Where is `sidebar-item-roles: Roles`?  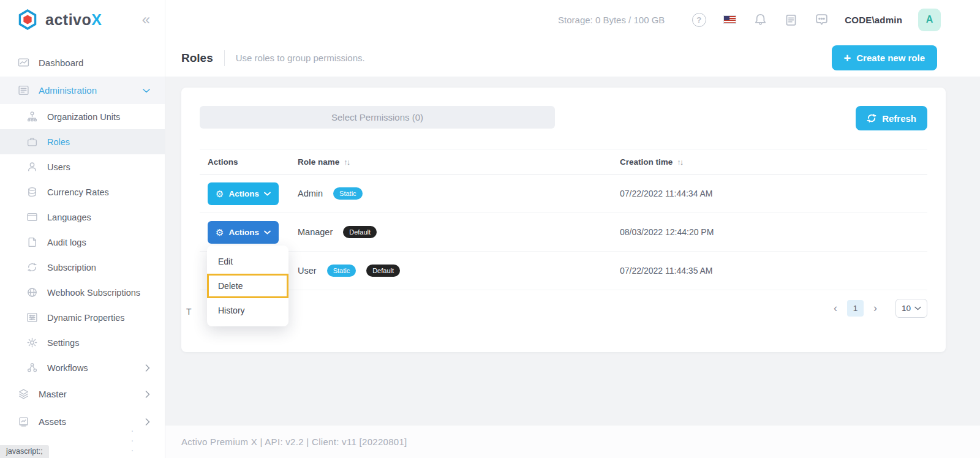 sidebar-item-roles: Roles is located at coordinates (82, 142).